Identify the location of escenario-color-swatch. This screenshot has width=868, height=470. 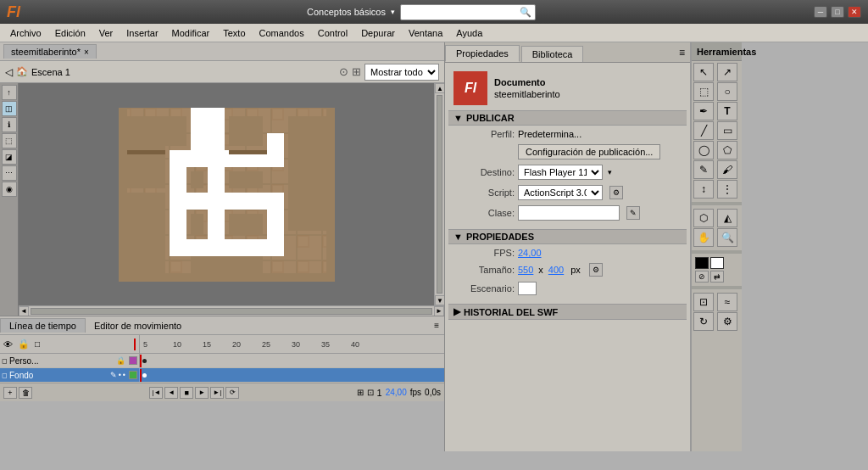
(527, 288).